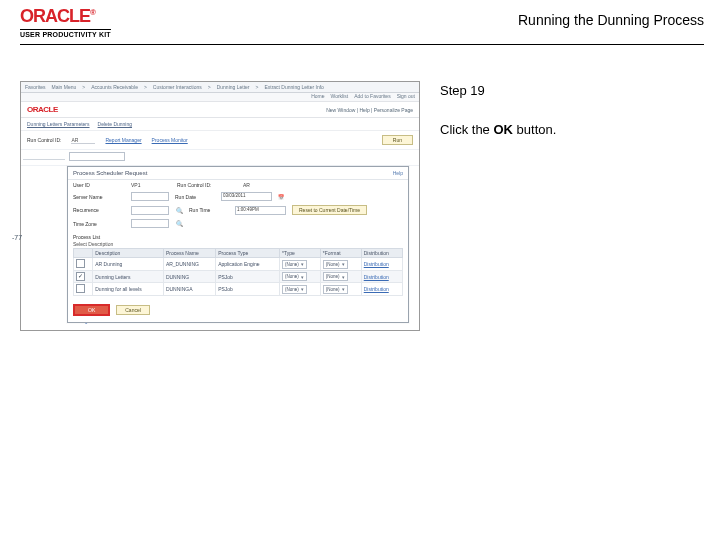  Describe the element at coordinates (220, 140) in the screenshot. I see `run-control-row: Run Control ID: AR Report Manager Proces…` at that location.